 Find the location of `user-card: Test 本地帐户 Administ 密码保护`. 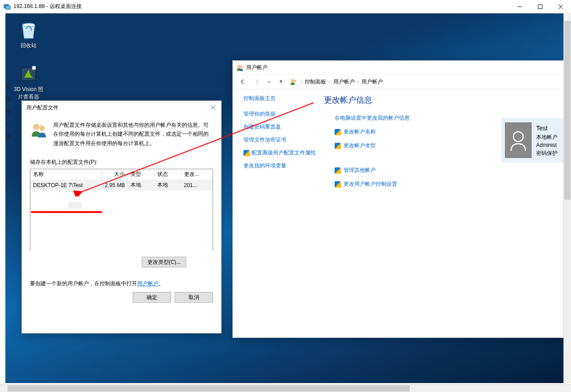

user-card: Test 本地帐户 Administ 密码保护 is located at coordinates (536, 140).